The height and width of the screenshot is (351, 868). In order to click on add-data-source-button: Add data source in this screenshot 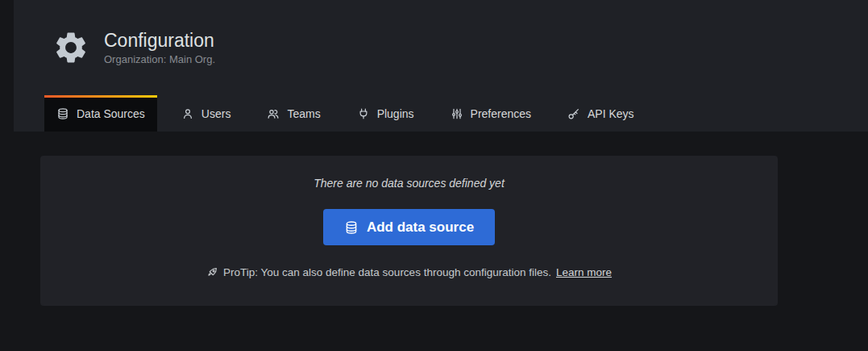, I will do `click(409, 228)`.